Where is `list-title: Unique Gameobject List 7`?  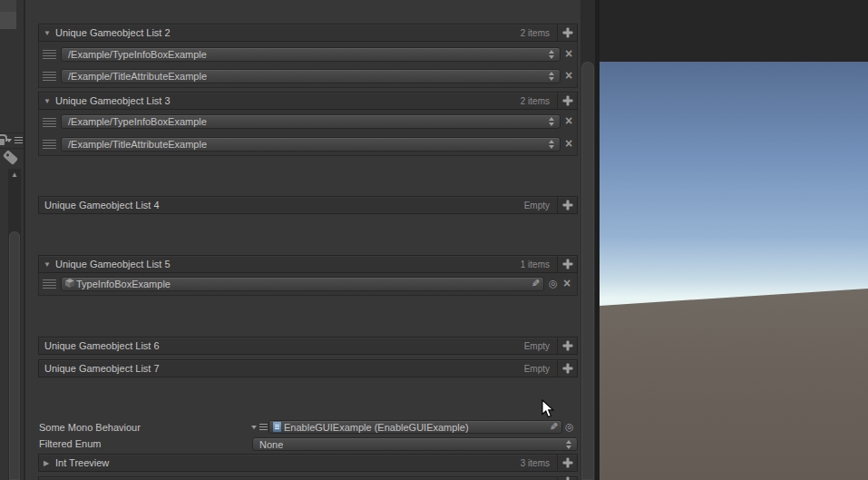
list-title: Unique Gameobject List 7 is located at coordinates (102, 368).